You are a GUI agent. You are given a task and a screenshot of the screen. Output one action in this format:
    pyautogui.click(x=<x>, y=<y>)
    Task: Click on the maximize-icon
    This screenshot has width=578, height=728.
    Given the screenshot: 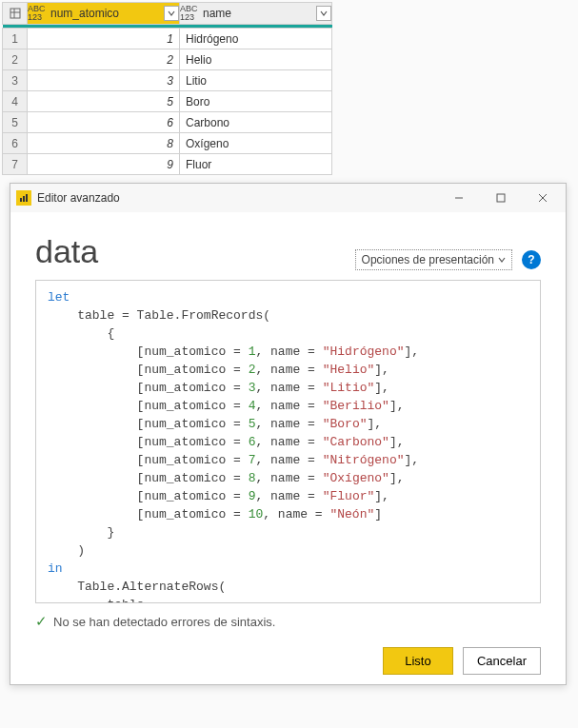 What is the action you would take?
    pyautogui.click(x=501, y=198)
    